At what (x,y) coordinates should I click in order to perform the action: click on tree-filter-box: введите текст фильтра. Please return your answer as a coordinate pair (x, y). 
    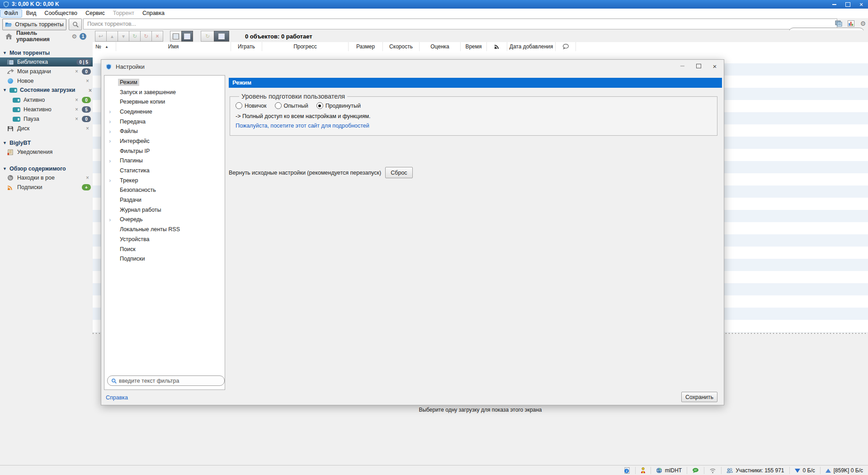
    Looking at the image, I should click on (166, 381).